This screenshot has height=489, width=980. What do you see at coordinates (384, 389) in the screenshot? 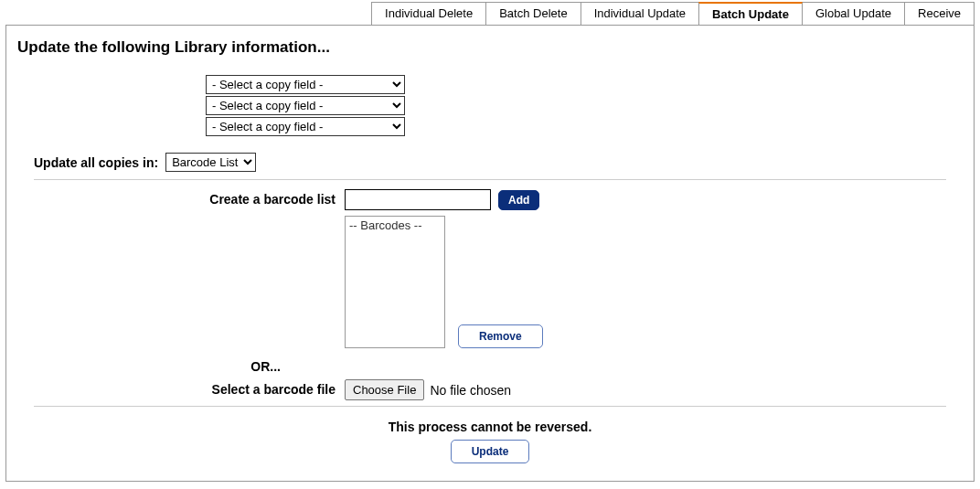
I see `choose-file-button: Choose File` at bounding box center [384, 389].